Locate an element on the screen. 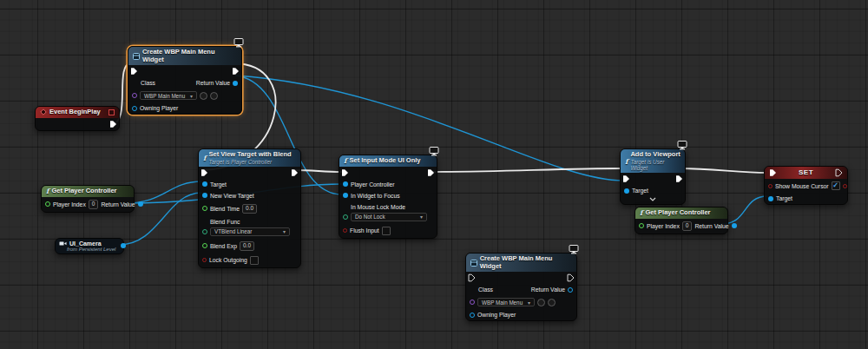 The image size is (868, 349). camera-icon is located at coordinates (62, 243).